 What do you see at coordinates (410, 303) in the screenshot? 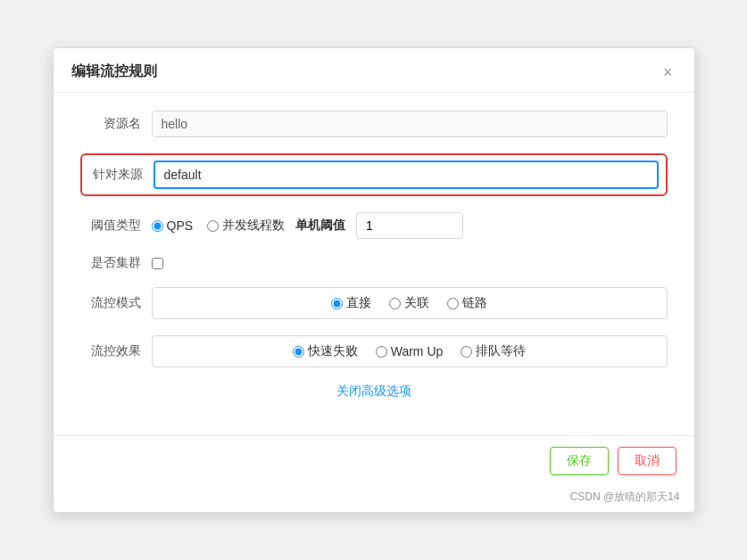
I see `mode-box-wrapper: 直接 关联 链路` at bounding box center [410, 303].